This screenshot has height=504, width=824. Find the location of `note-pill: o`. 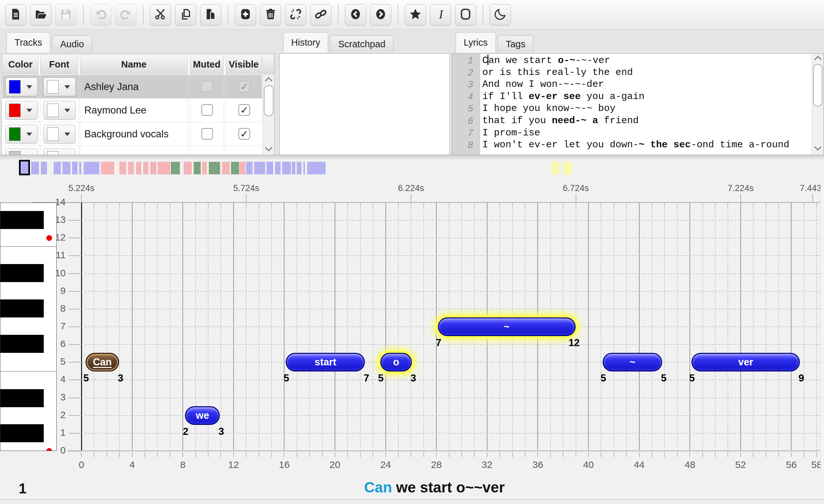

note-pill: o is located at coordinates (396, 362).